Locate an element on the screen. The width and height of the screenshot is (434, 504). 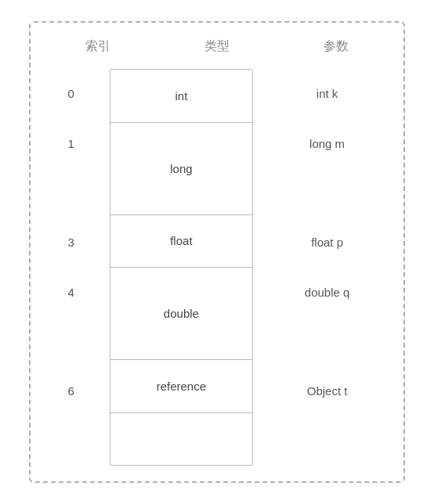
param-float-p: float p is located at coordinates (327, 243).